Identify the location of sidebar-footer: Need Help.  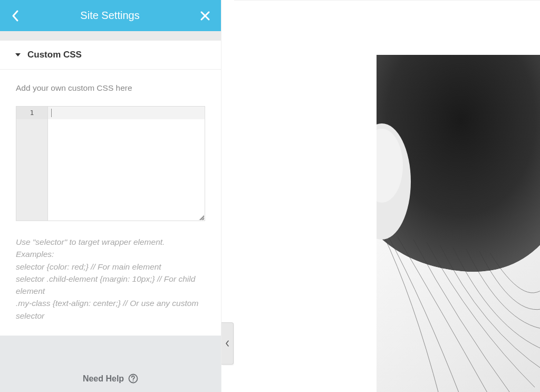
(111, 364).